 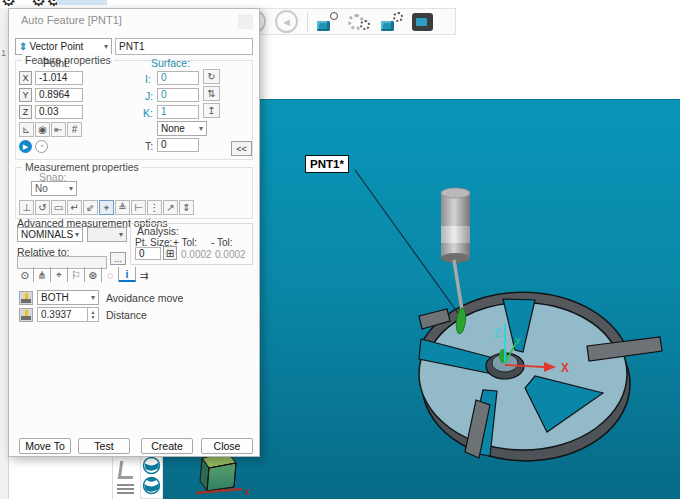 I want to click on z-axis-button: Z, so click(x=26, y=112).